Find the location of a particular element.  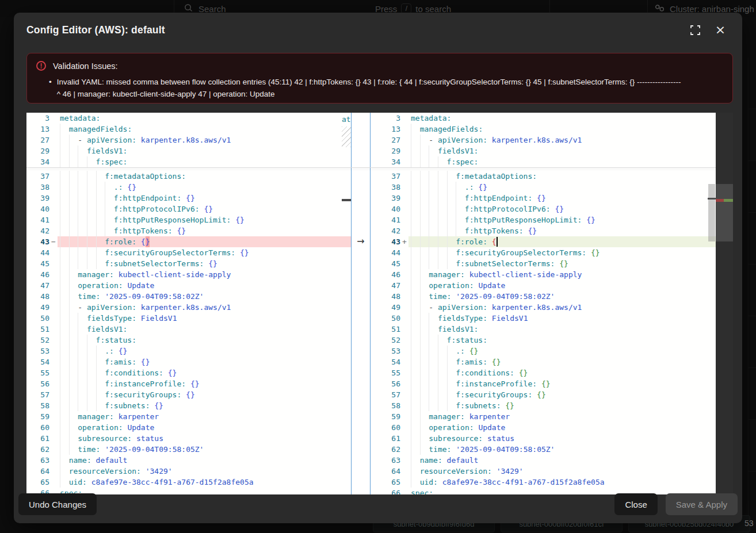

issue-text-line1: Invalid YAML: missed comma between flow … is located at coordinates (369, 82).